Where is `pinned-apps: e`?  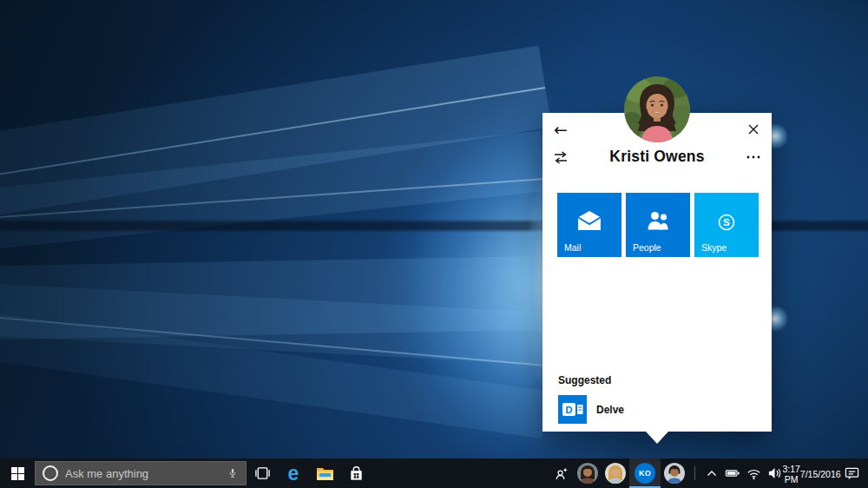 pinned-apps: e is located at coordinates (309, 473).